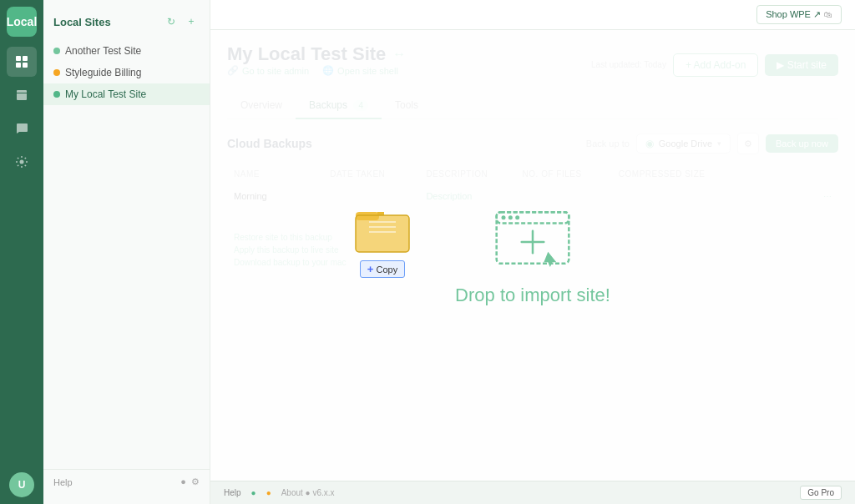  Describe the element at coordinates (533, 295) in the screenshot. I see `drop-text: Drop to import site!` at that location.